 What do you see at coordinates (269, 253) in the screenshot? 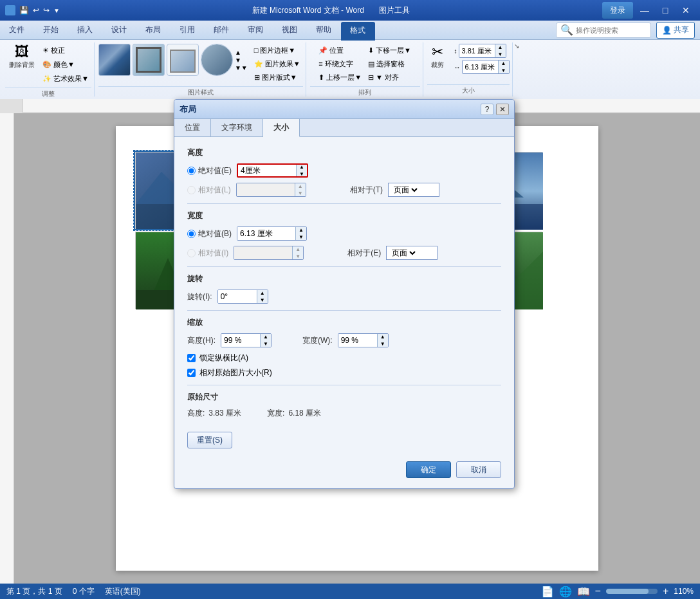
I see `width-relative-spinner: ▲ ▼` at bounding box center [269, 253].